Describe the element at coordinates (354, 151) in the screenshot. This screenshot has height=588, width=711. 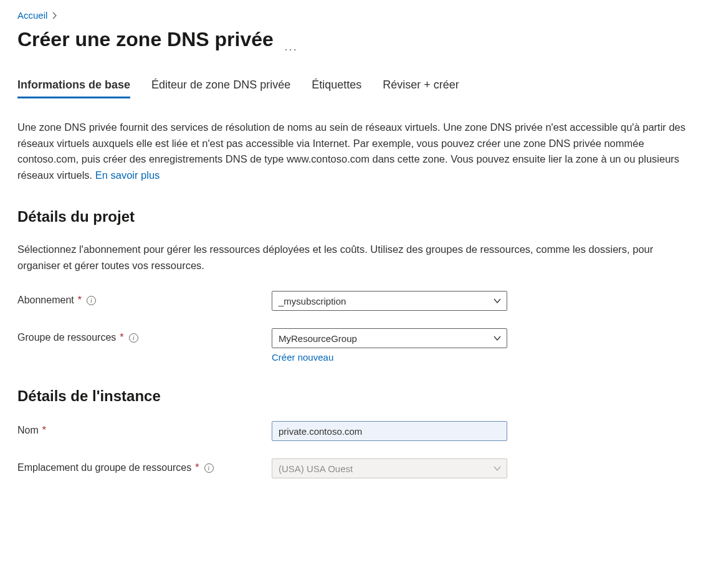
I see `intro-text: Une zone DNS privée fournit des services…` at that location.